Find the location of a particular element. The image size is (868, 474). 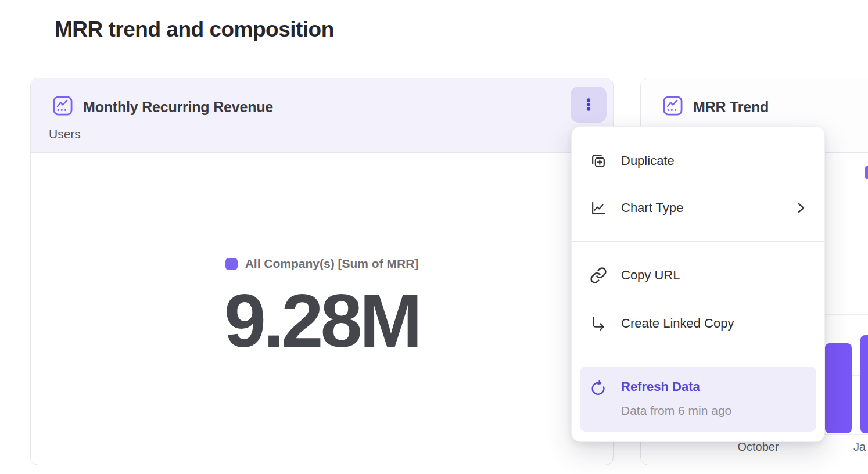

x-tick-january: Ja is located at coordinates (860, 447).